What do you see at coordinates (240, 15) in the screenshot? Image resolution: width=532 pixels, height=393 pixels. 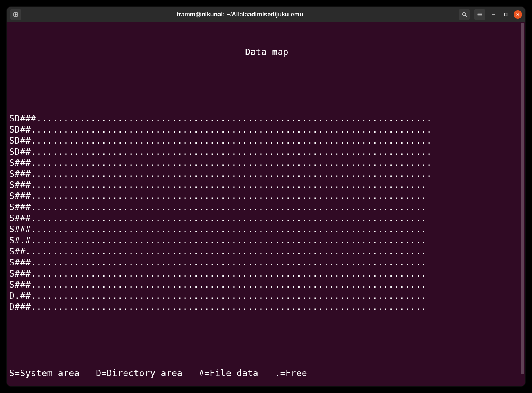 I see `window-title: tramm@nikunai: ~/Allalaadimised/juku-emu` at bounding box center [240, 15].